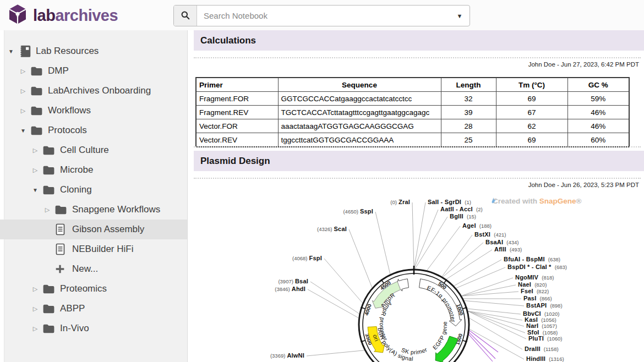  What do you see at coordinates (537, 267) in the screenshot?
I see `enzyme-site-bspdi-clai: BspDI * - ClaI * (683)` at bounding box center [537, 267].